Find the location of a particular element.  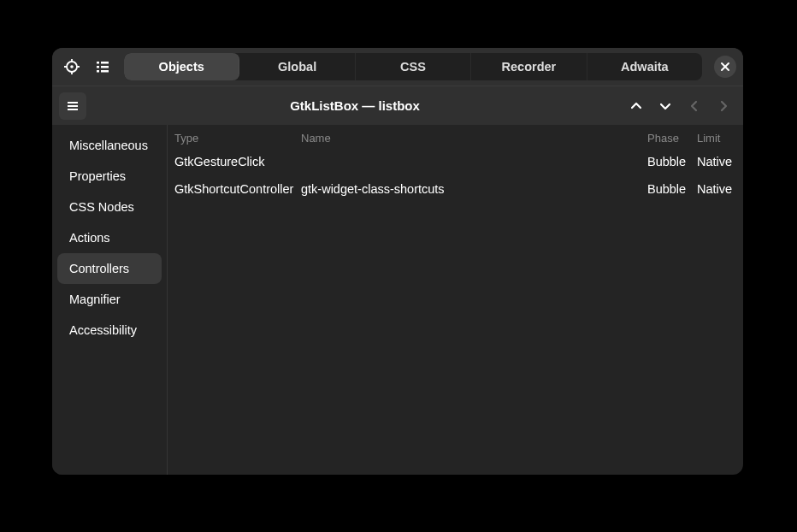

chevron-down-icon is located at coordinates (665, 106).